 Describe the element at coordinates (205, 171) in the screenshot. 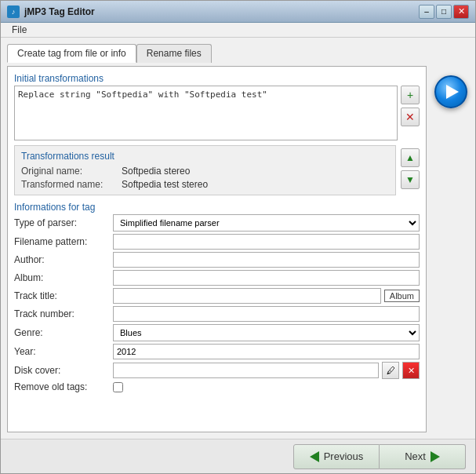

I see `original-name-row: Original name: Softpedia stereo` at that location.